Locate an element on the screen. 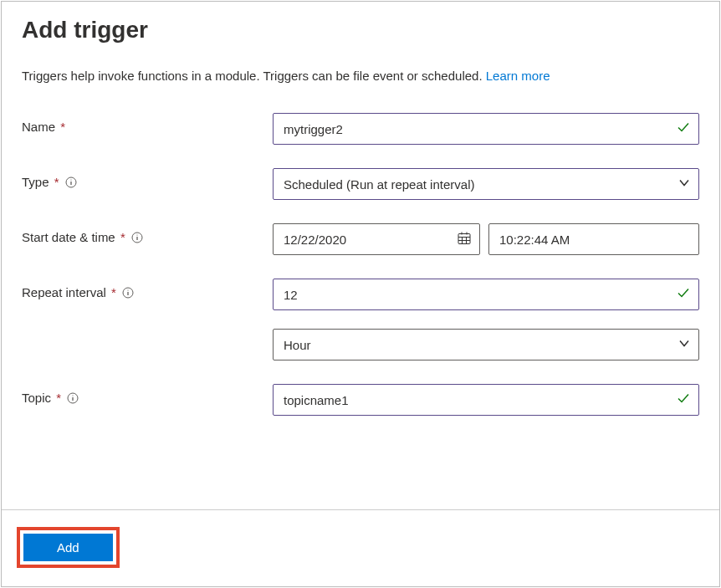  label-repeat-interval: Repeat interval * is located at coordinates (147, 289).